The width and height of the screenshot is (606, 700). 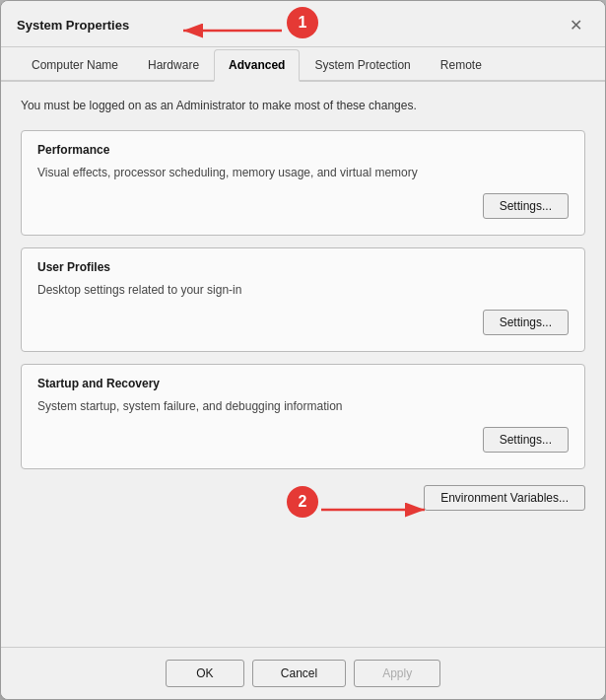 What do you see at coordinates (526, 322) in the screenshot?
I see `user-profiles-settings-button: Settings...` at bounding box center [526, 322].